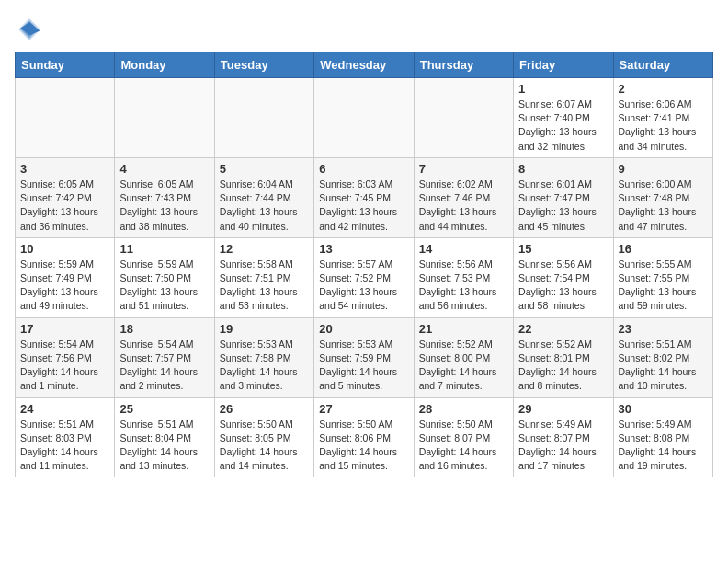  What do you see at coordinates (563, 118) in the screenshot?
I see `calendar-day-cell: 1Sunrise: 6:07 AM Sunset: 7:40 PM Daylig…` at bounding box center [563, 118].